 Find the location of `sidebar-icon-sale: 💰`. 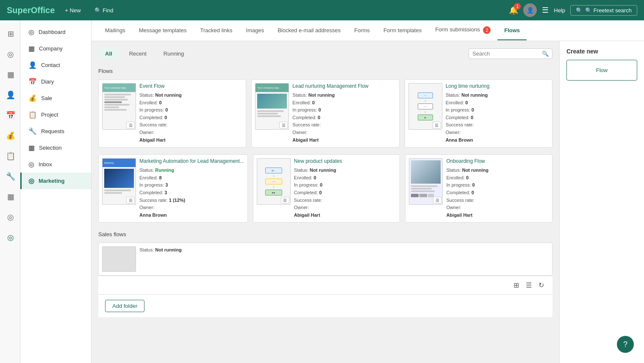

sidebar-icon-sale: 💰 is located at coordinates (10, 136).